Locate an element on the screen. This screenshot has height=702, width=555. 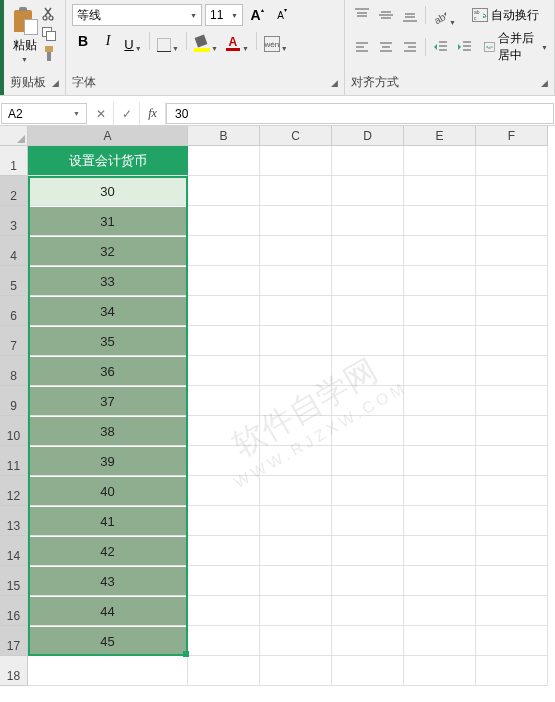
column-header-A: A is located at coordinates (108, 136).